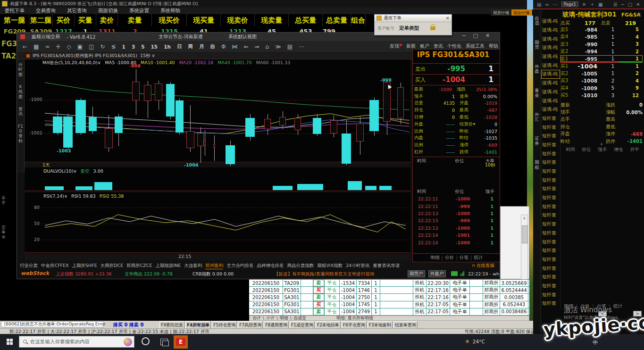  Describe the element at coordinates (46, 11) in the screenshot. I see `menu-item: 交易查询` at that location.